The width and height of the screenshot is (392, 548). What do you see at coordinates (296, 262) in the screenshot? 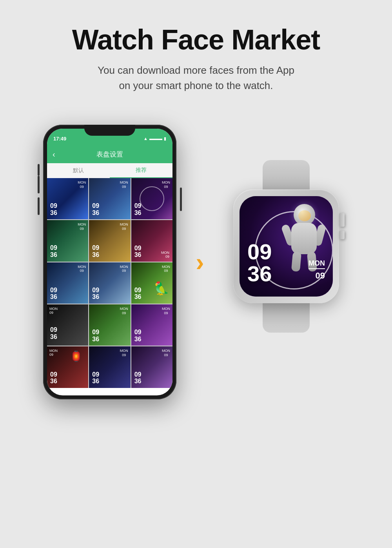
I see `astronaut-leg-left` at bounding box center [296, 262].